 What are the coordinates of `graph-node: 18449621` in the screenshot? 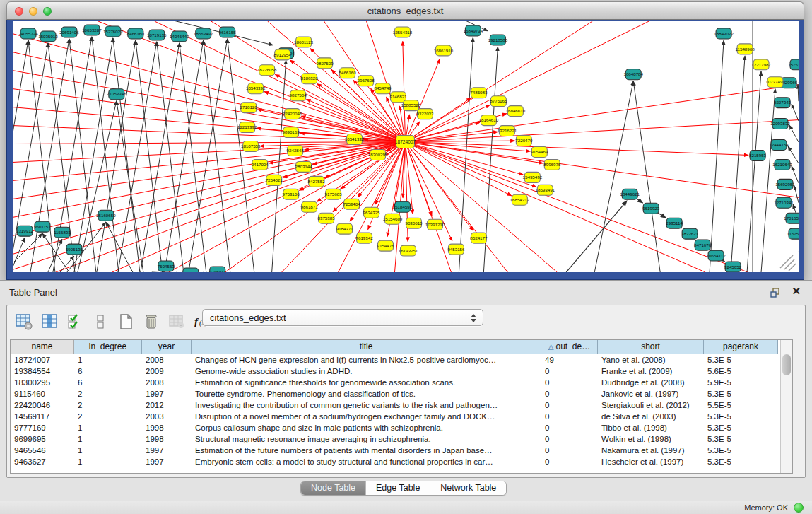 It's located at (630, 194).